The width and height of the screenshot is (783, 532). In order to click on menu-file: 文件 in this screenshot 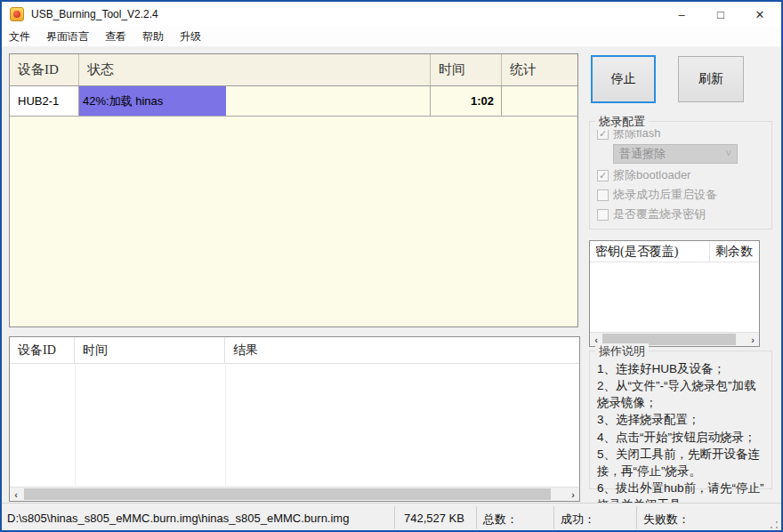, I will do `click(20, 37)`.